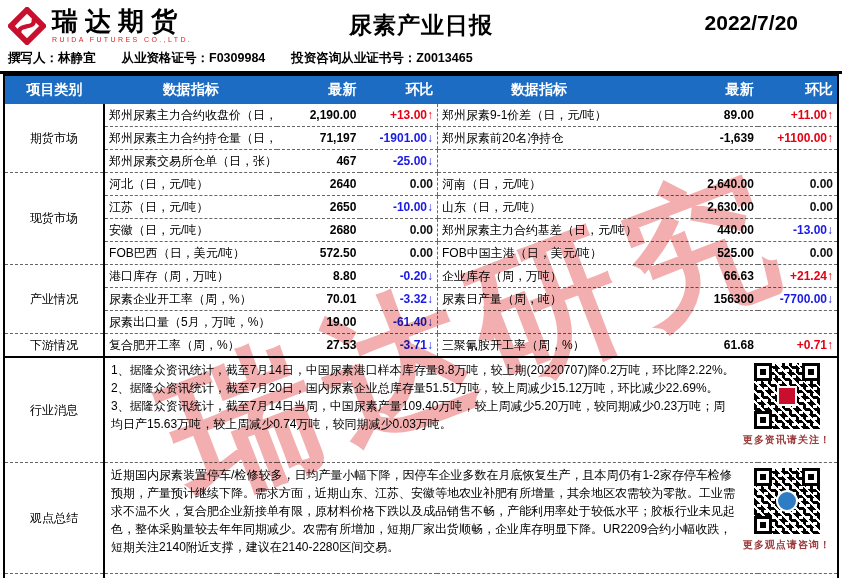  I want to click on latest-value: 2640, so click(318, 184).